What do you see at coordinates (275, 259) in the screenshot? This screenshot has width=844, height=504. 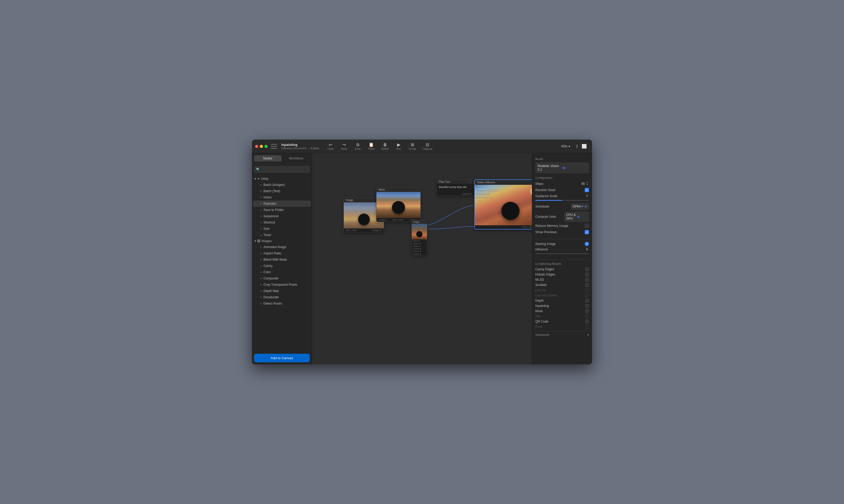 I see `sidebar-item-label: Blend With Mask` at bounding box center [275, 259].